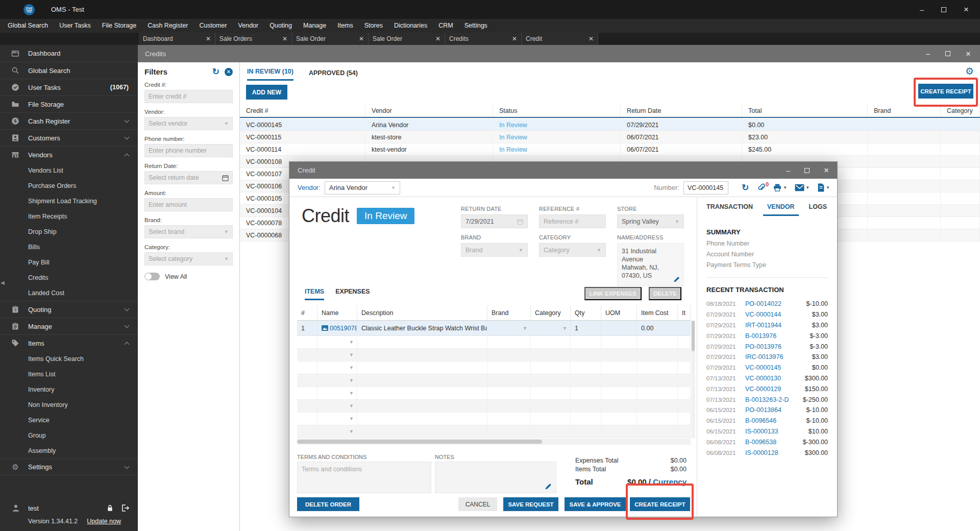 The width and height of the screenshot is (980, 531). Describe the element at coordinates (69, 374) in the screenshot. I see `sidebar-item-items-list: Items List` at that location.